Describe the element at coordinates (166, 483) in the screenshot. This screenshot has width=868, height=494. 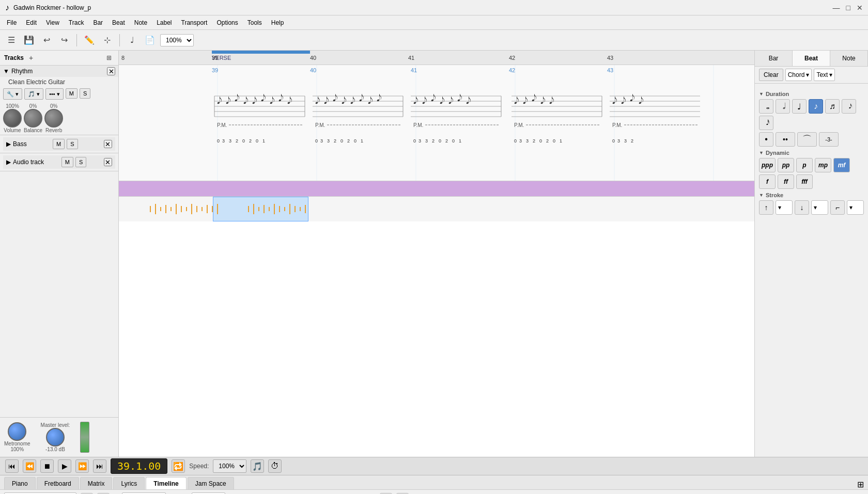
I see `tab-timeline: Timeline` at that location.